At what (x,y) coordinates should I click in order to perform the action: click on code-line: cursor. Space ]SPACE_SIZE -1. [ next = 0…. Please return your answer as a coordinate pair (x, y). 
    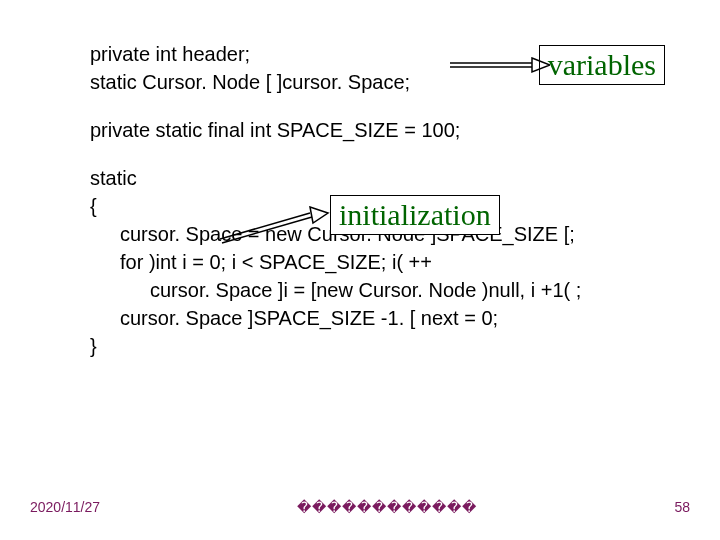
    Looking at the image, I should click on (360, 318).